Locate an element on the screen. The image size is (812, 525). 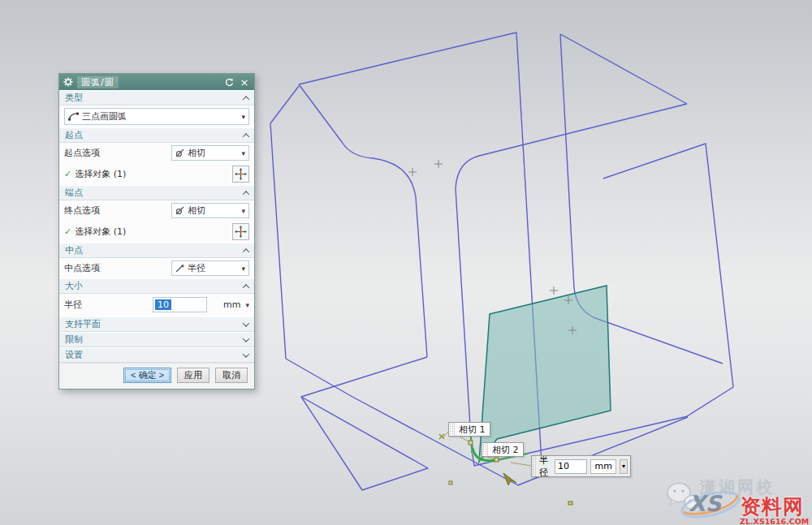
onscreen-radius-box: 半径 10 mm ▾ is located at coordinates (581, 466).